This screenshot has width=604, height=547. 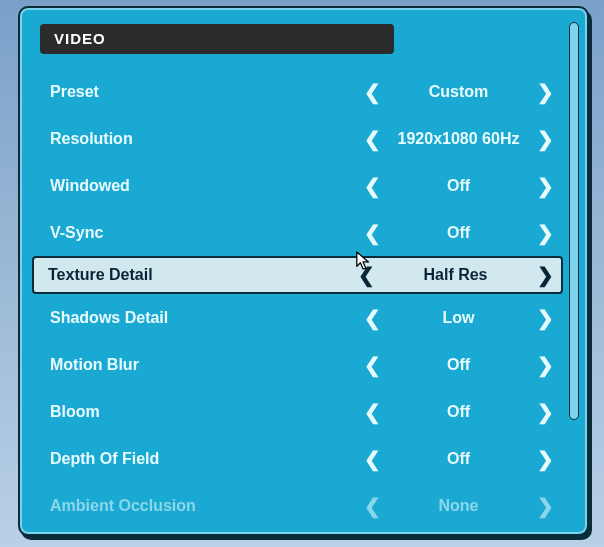 I want to click on setting-row-motion-blur: Motion Blur ❮ Off ❯, so click(x=298, y=364).